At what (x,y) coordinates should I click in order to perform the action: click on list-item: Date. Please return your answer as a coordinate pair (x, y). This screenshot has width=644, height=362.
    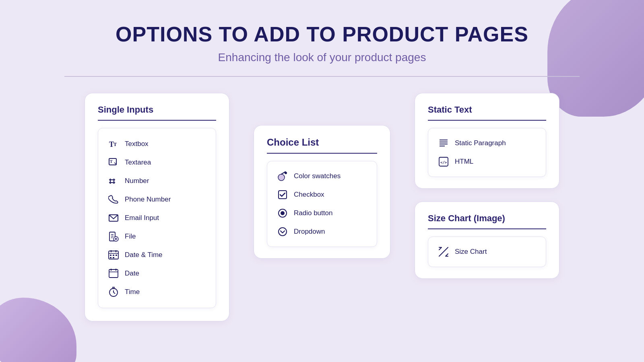
    Looking at the image, I should click on (157, 274).